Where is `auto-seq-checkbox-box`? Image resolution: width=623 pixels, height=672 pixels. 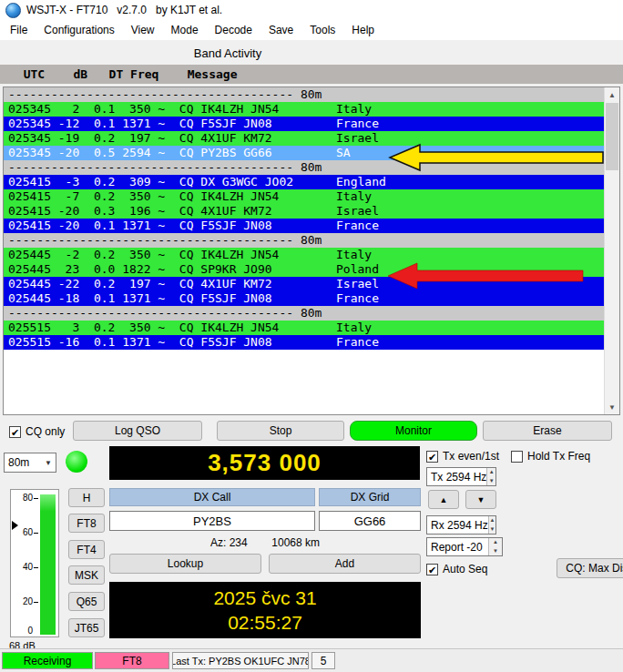
auto-seq-checkbox-box is located at coordinates (432, 570).